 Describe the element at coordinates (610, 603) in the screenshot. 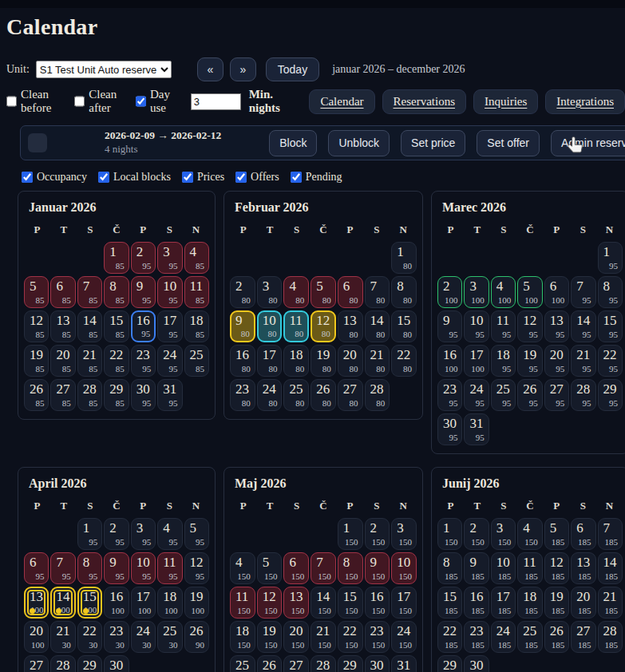

I see `day-cell: 21185` at that location.